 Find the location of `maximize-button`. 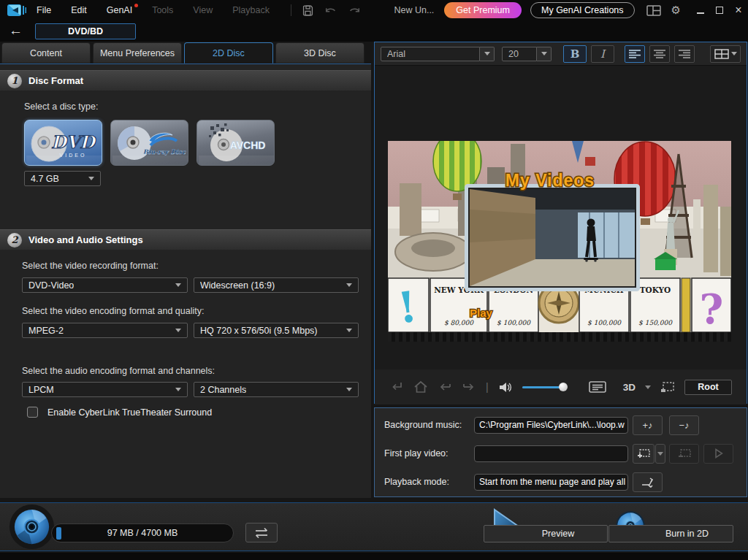

maximize-button is located at coordinates (720, 10).